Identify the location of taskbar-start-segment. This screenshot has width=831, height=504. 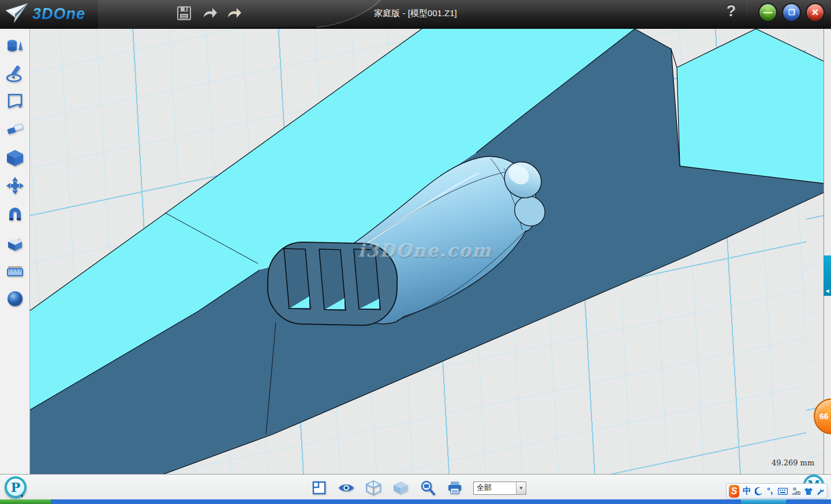
(25, 502).